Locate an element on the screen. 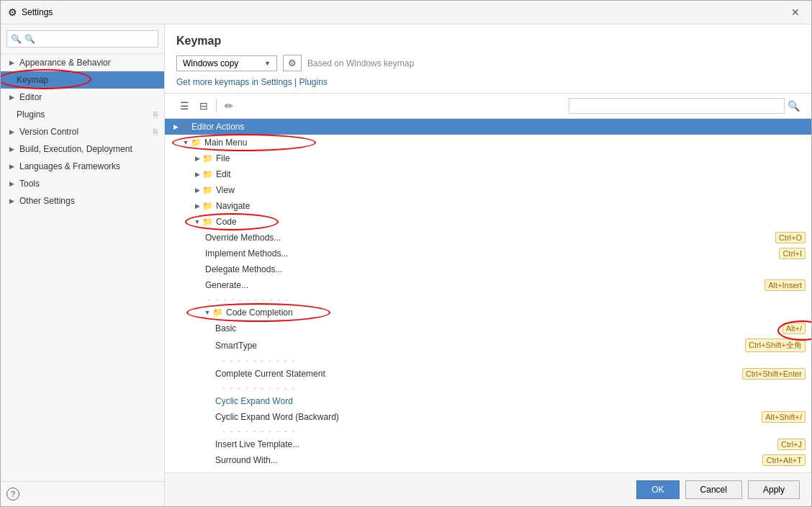 The width and height of the screenshot is (812, 507). shortcut-badge: Alt+/ is located at coordinates (794, 328).